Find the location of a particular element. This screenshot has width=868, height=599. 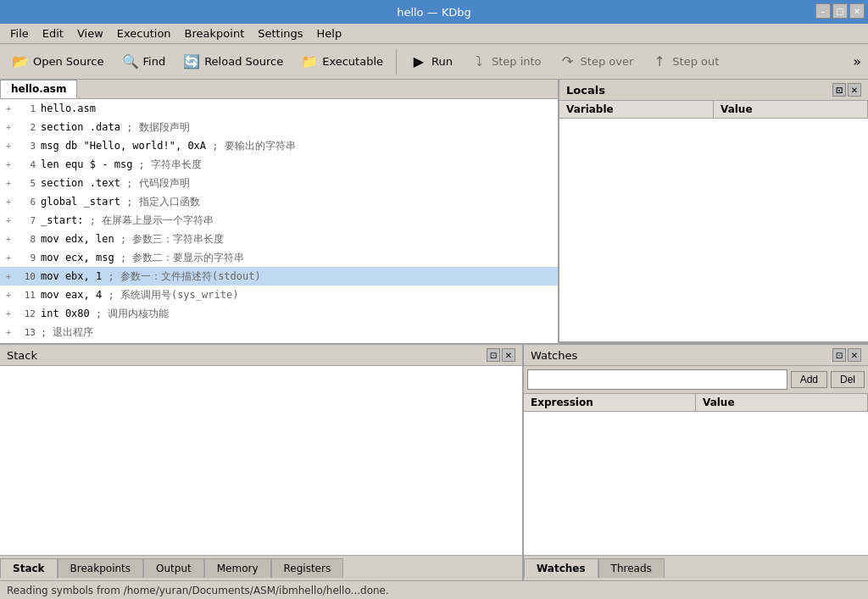

code-line-11: +11 mov eax, 4 ; 系统调用号(sys_write) is located at coordinates (279, 295).